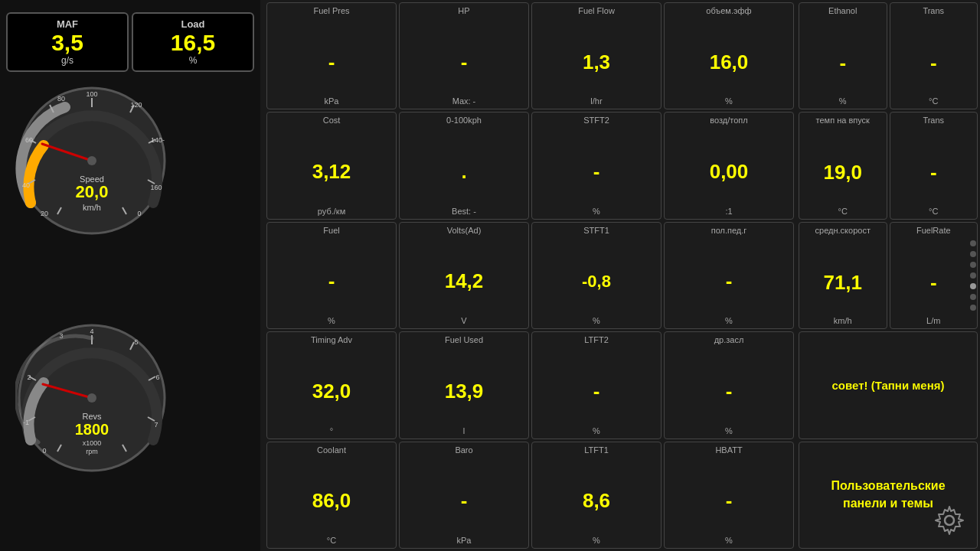  Describe the element at coordinates (332, 540) in the screenshot. I see `cell-coolant-unit: °C` at that location.